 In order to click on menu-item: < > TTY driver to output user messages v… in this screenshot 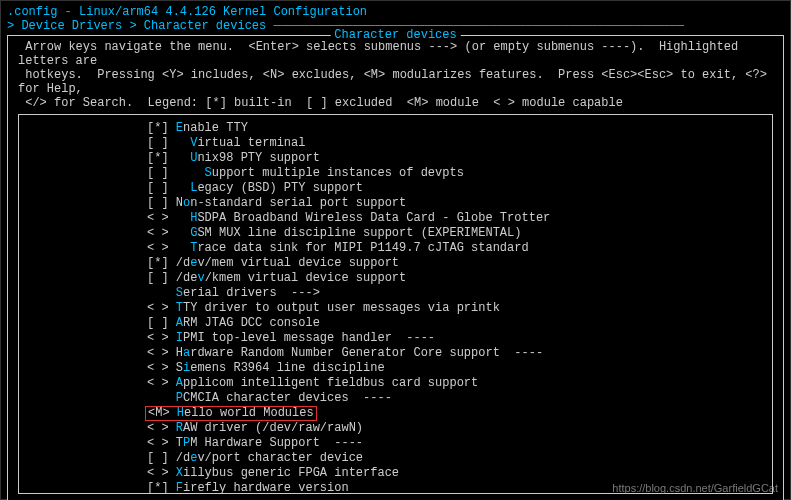, I will do `click(396, 308)`.